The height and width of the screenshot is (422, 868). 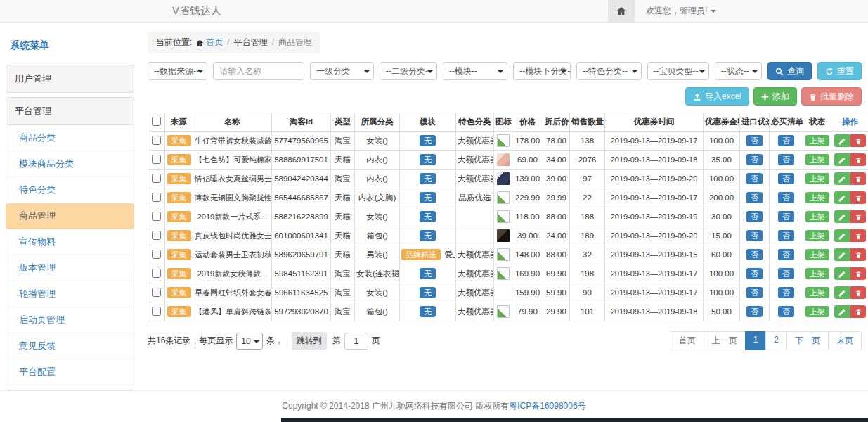 I want to click on sidebar-item: 模块商品分类, so click(x=70, y=165).